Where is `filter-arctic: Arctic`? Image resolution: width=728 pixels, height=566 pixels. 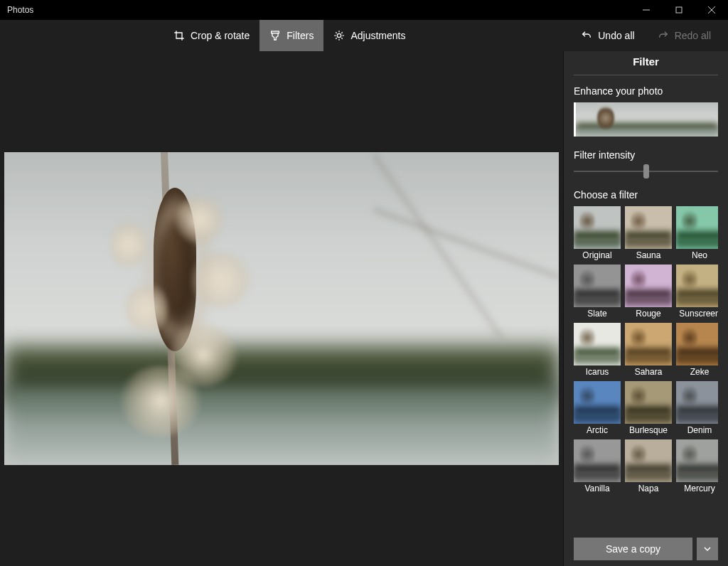 filter-arctic: Arctic is located at coordinates (597, 408).